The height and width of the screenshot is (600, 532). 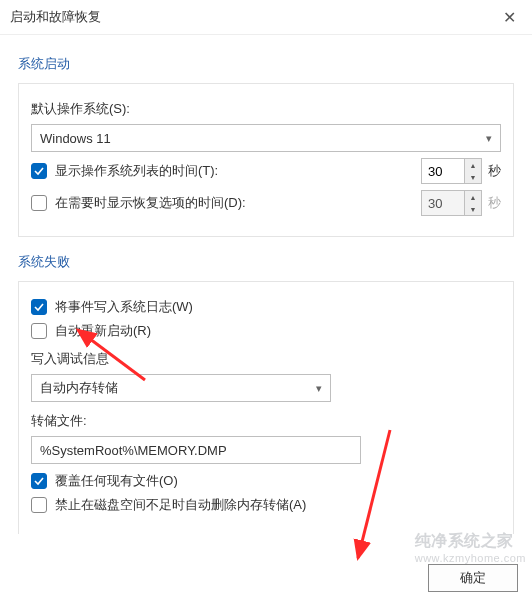 What do you see at coordinates (452, 171) in the screenshot?
I see `spinner-os-list-seconds: ▲ ▼` at bounding box center [452, 171].